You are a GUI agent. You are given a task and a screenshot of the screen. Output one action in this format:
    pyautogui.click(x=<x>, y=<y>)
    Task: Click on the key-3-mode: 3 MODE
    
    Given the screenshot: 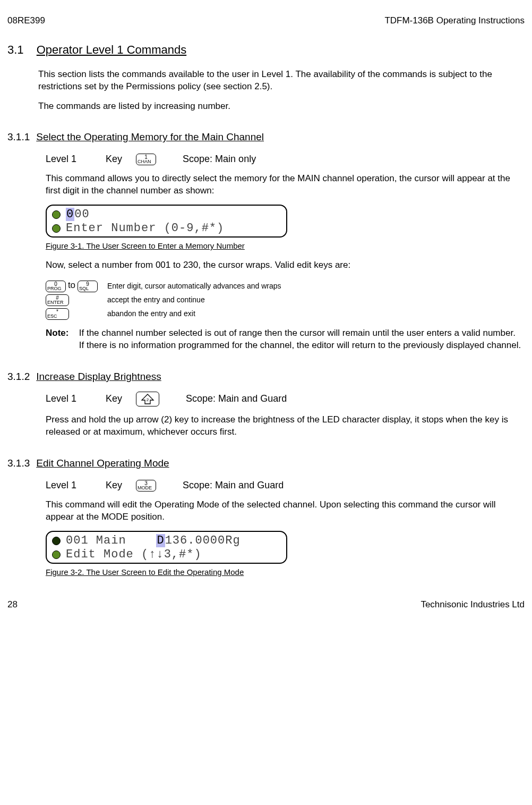 What is the action you would take?
    pyautogui.click(x=146, y=486)
    